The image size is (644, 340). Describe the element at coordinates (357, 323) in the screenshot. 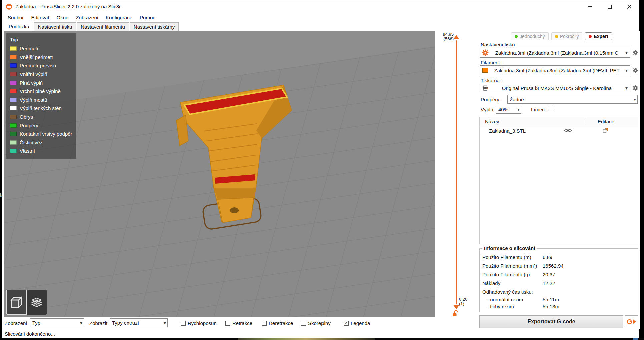

I see `checkbox-legenda: ✓ Legenda` at that location.